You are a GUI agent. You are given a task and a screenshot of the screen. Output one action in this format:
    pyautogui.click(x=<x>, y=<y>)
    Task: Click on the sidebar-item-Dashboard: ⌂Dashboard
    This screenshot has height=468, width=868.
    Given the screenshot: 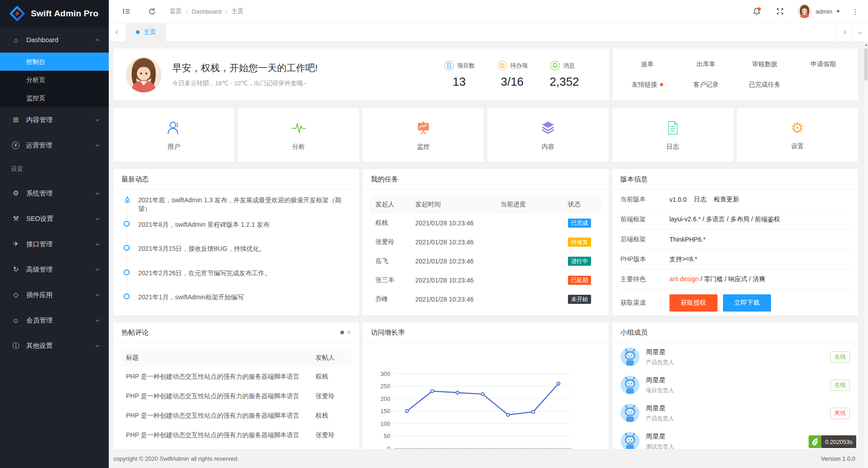 What is the action you would take?
    pyautogui.click(x=54, y=40)
    